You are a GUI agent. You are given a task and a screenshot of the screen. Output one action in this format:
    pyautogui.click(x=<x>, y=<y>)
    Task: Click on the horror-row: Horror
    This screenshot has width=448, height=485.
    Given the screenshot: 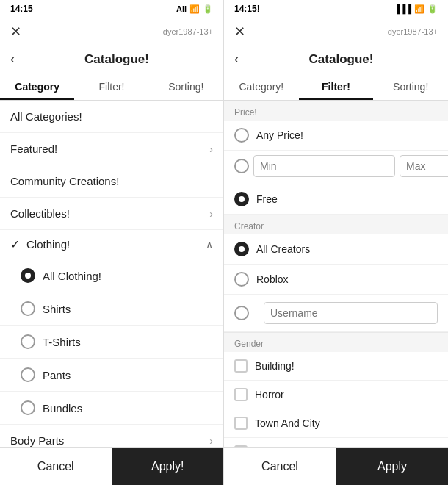 What is the action you would take?
    pyautogui.click(x=336, y=395)
    